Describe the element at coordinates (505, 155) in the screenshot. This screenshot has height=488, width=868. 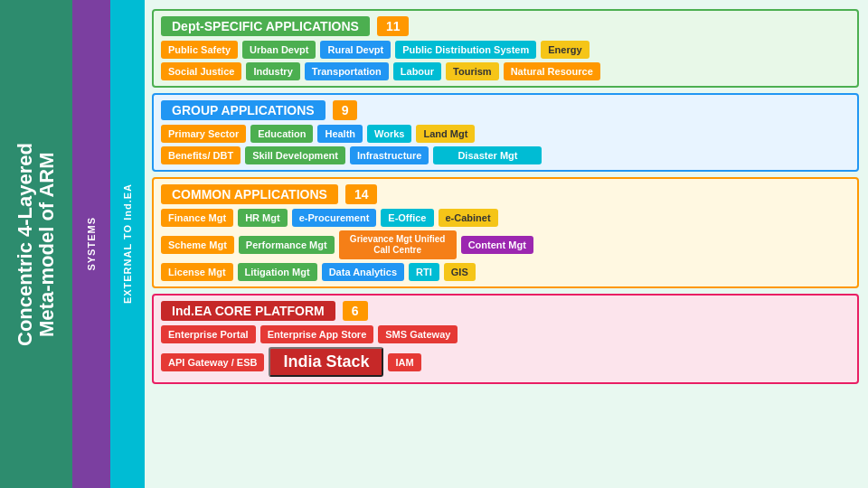
I see `group-row-2: Benefits/ DBT Skill Development Infrastr…` at that location.